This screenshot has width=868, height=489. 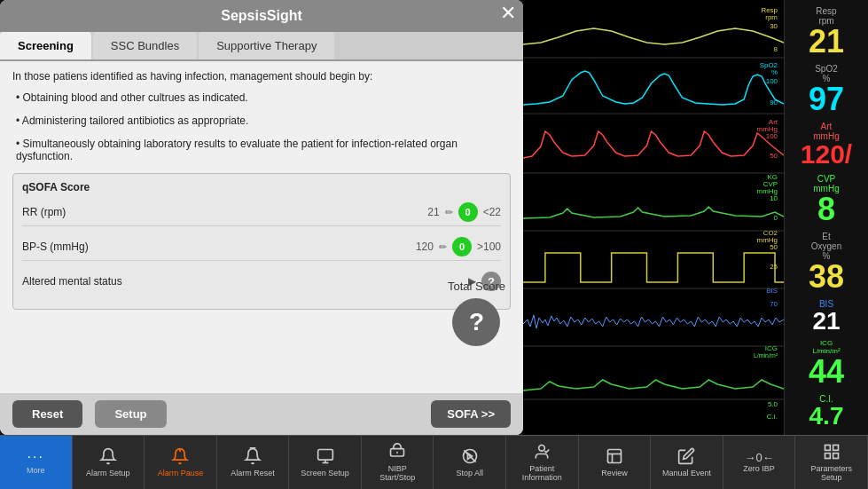 What do you see at coordinates (777, 50) in the screenshot?
I see `svg-text: 8` at bounding box center [777, 50].